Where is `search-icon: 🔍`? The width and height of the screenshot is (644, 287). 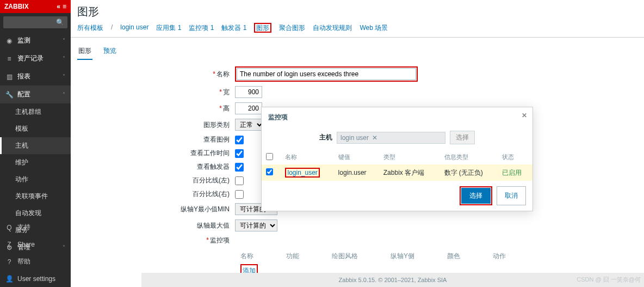
search-icon: 🔍 is located at coordinates (60, 22).